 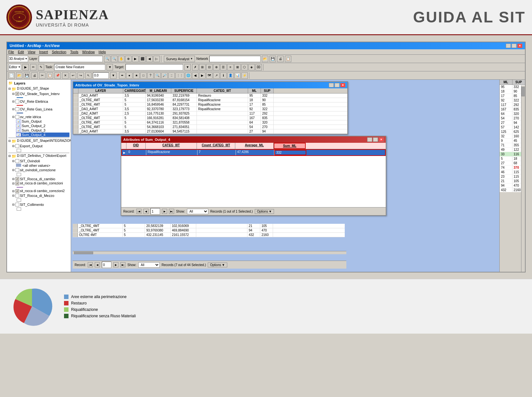 I want to click on menu-file: File, so click(x=11, y=52).